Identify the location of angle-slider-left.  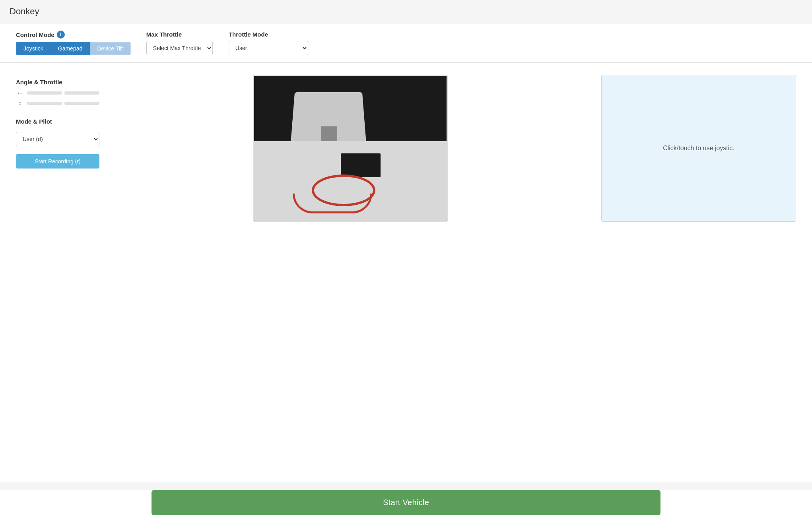
(45, 93).